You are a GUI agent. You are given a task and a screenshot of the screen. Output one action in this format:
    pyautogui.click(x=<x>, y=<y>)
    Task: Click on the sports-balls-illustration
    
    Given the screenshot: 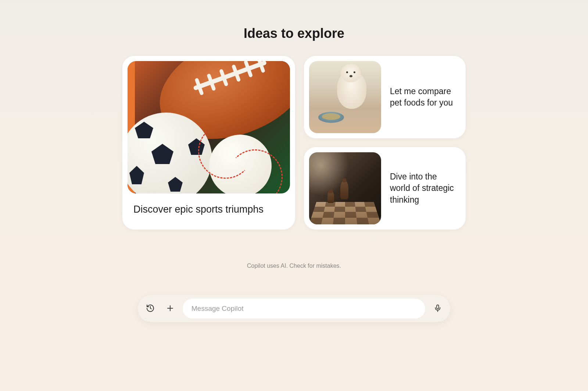 What is the action you would take?
    pyautogui.click(x=209, y=127)
    